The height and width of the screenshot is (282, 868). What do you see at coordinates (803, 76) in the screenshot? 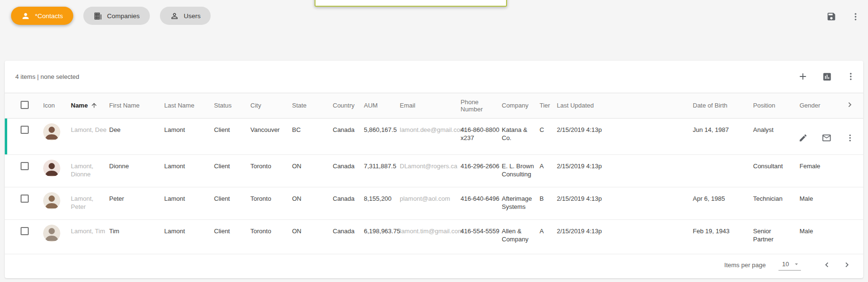
I see `add-contact-button` at bounding box center [803, 76].